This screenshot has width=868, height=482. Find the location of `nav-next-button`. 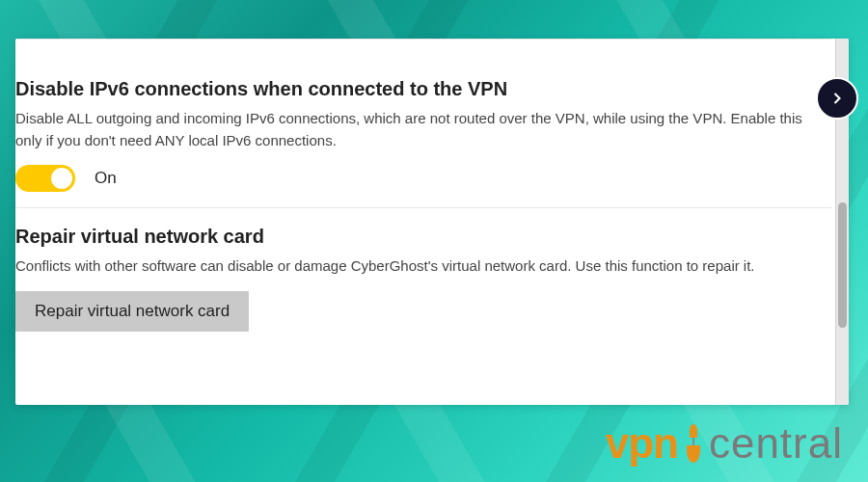

nav-next-button is located at coordinates (837, 98).